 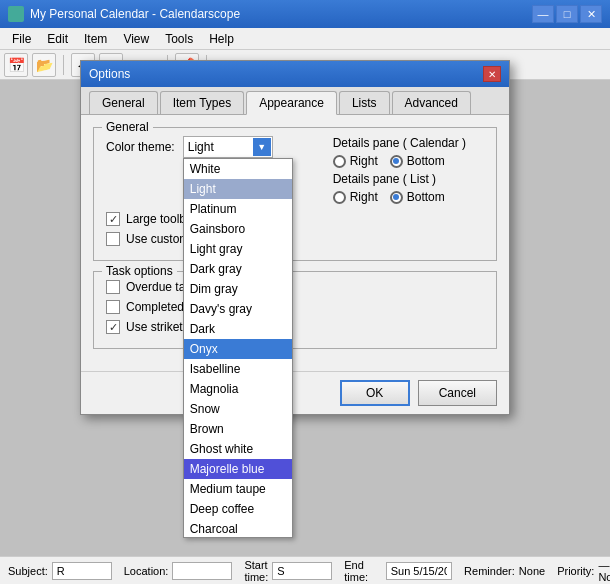 What do you see at coordinates (400, 143) in the screenshot?
I see `details-calendar-label: Details pane ( Calendar )` at bounding box center [400, 143].